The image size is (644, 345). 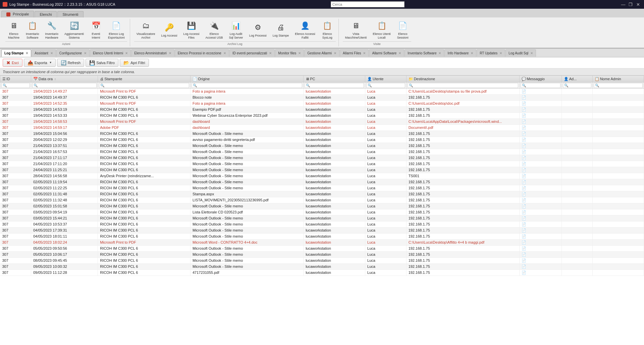 What do you see at coordinates (322, 109) in the screenshot?
I see `table-row: 30719/04/2023 14:53:19RICOH IM C300 PCL …` at bounding box center [322, 109].